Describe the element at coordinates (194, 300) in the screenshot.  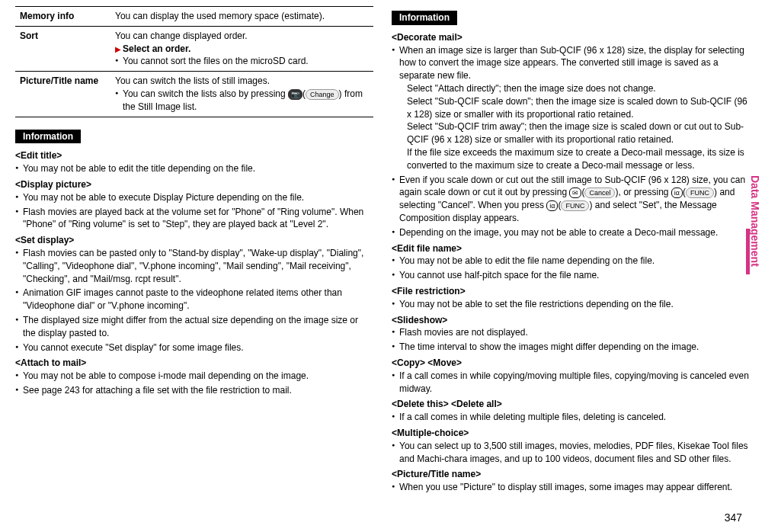
I see `list-item: Animation GIF images cannot paste to the…` at that location.